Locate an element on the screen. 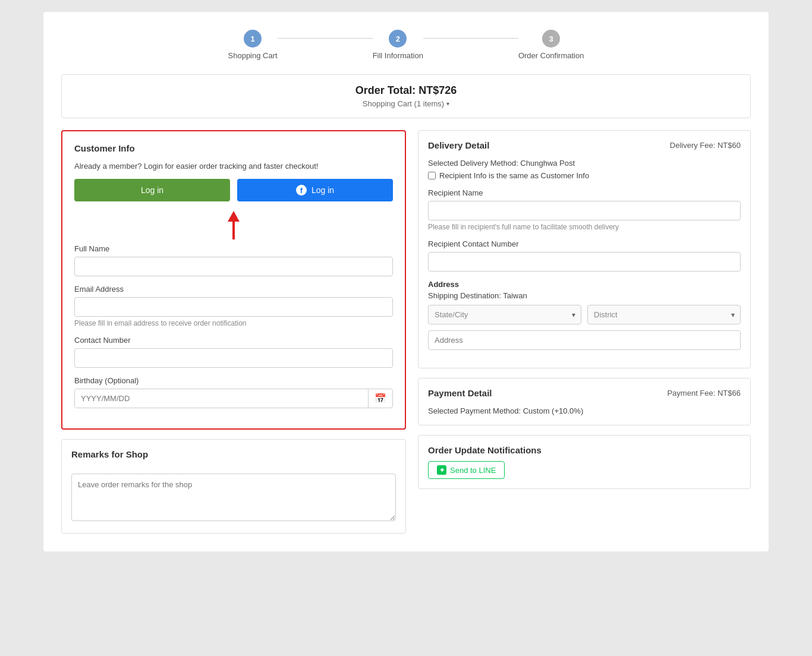  send-to-line-button: ✦ Send to LINE is located at coordinates (466, 470).